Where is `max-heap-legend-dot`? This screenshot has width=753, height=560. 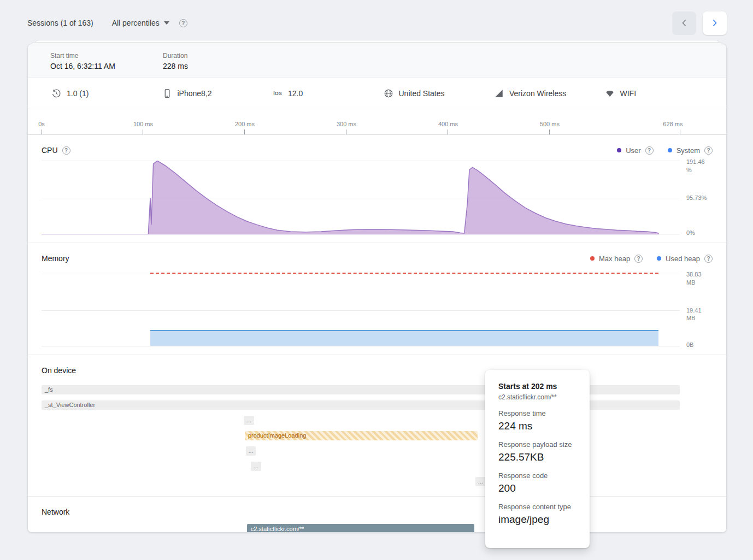 max-heap-legend-dot is located at coordinates (592, 258).